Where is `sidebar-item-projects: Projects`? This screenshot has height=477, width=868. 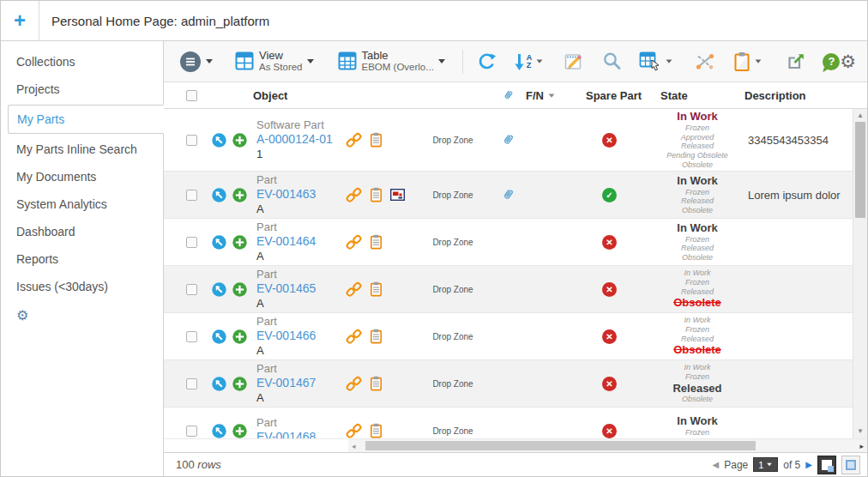 sidebar-item-projects: Projects is located at coordinates (82, 89).